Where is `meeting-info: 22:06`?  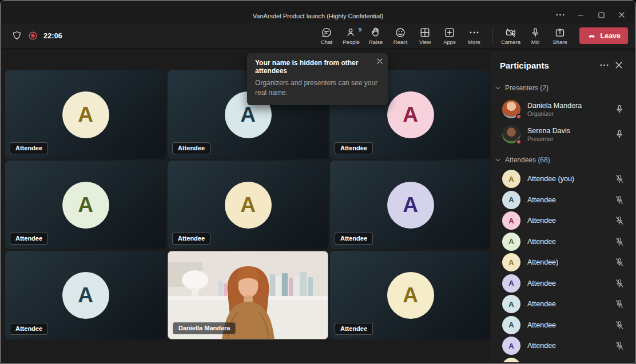
meeting-info: 22:06 is located at coordinates (32, 35).